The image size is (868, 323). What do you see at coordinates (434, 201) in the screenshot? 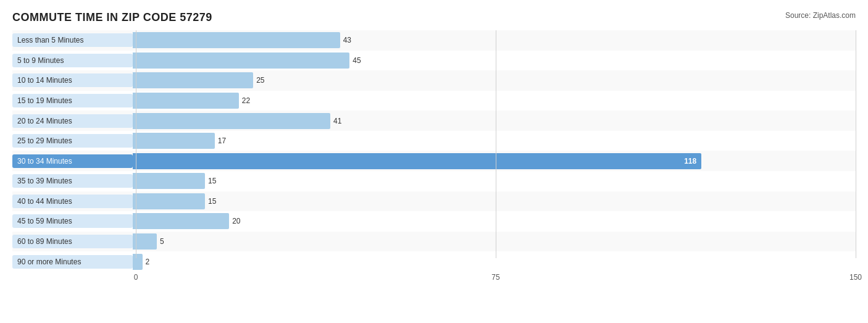
I see `bar-row: 40 to 44 Minutes15` at bounding box center [434, 201].